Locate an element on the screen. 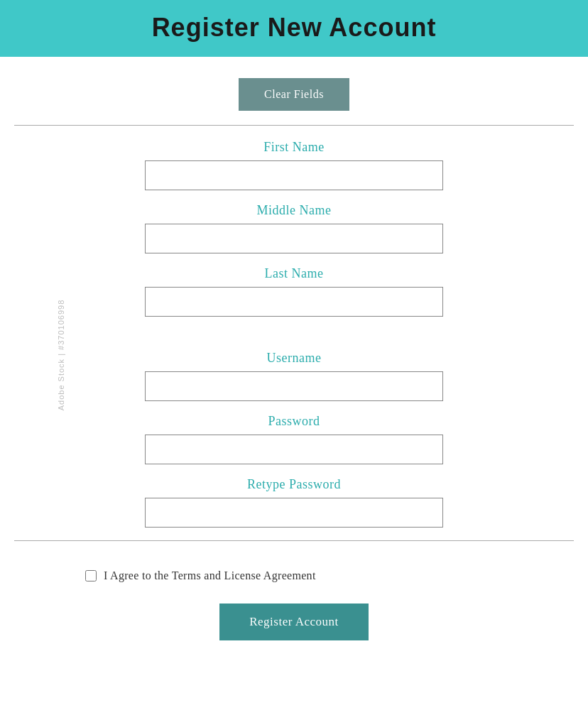 The height and width of the screenshot is (710, 588). retype-password-input is located at coordinates (294, 513).